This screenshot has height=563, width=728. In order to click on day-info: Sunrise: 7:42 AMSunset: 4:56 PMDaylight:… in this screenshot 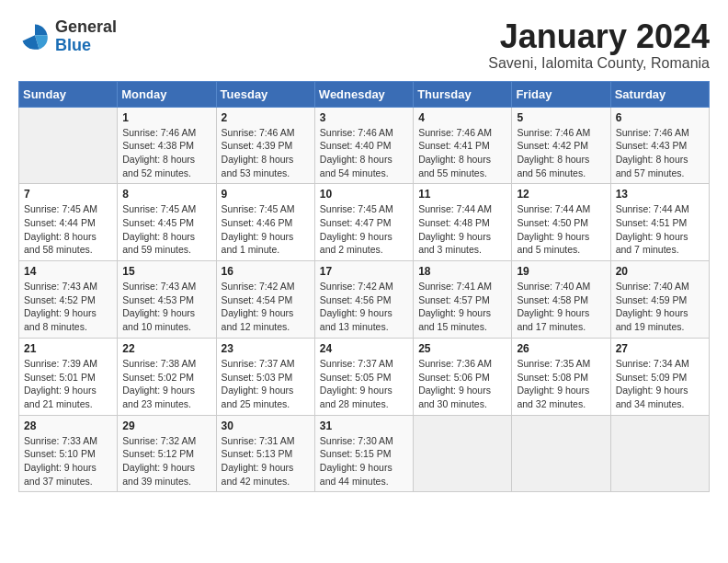, I will do `click(364, 307)`.